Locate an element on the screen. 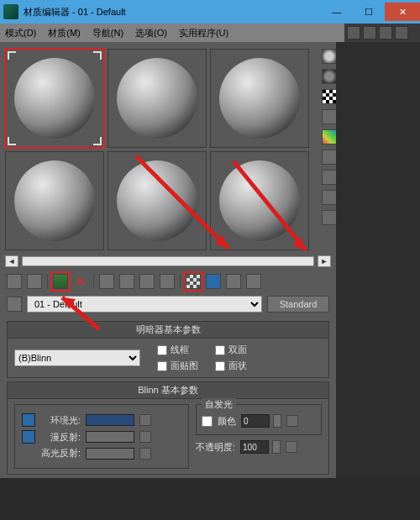  pick-material-icon is located at coordinates (14, 304).